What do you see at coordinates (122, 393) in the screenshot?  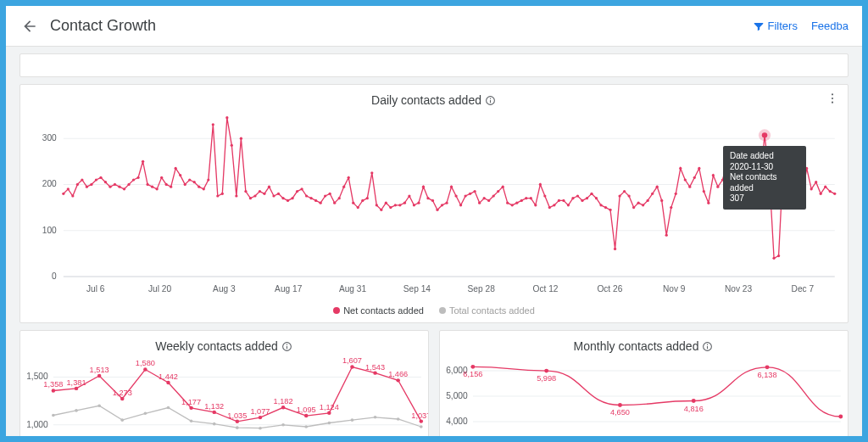 I see `svg-text: 1,273` at bounding box center [122, 393].